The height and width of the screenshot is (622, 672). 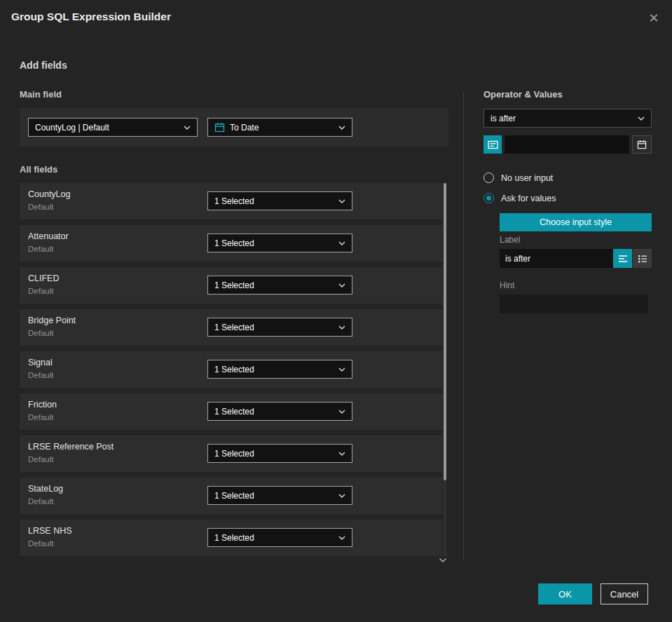 I want to click on field-name: Friction, so click(x=42, y=405).